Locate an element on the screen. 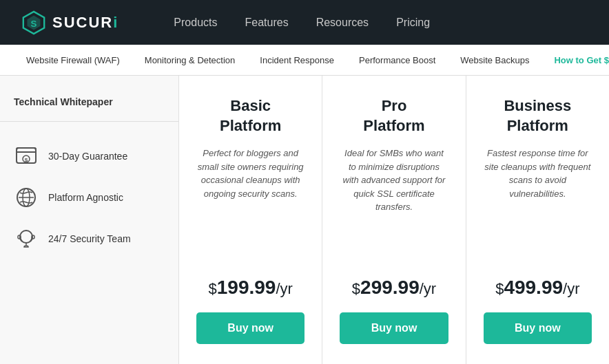 The height and width of the screenshot is (364, 609). plan-pro-desc: Ideal for SMBs who want to minimize disr… is located at coordinates (394, 204).